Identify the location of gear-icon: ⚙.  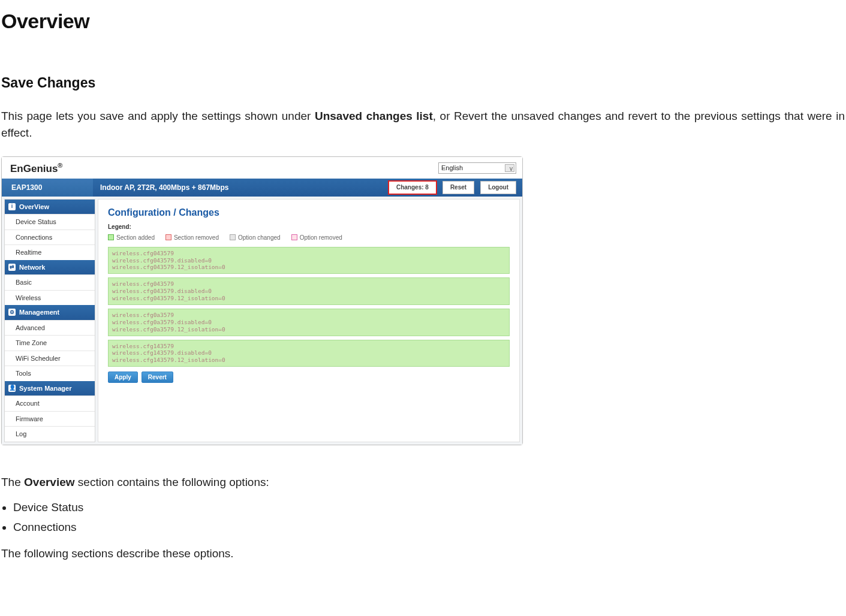
(12, 312).